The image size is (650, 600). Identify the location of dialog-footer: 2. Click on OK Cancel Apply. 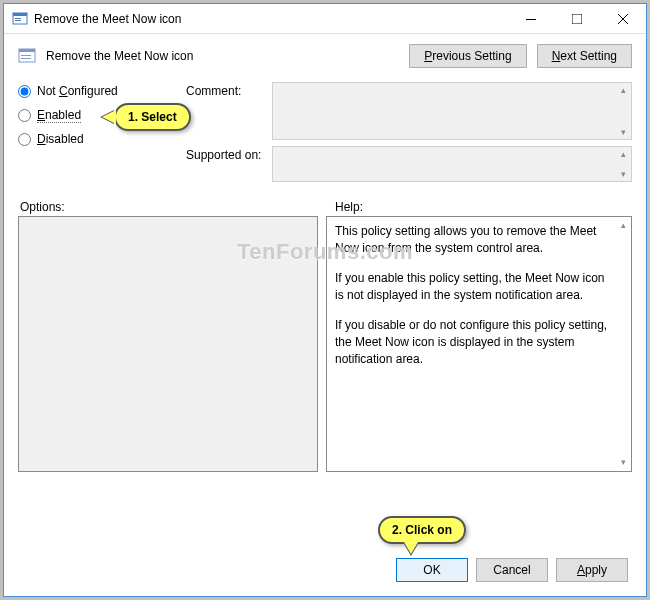
(325, 565).